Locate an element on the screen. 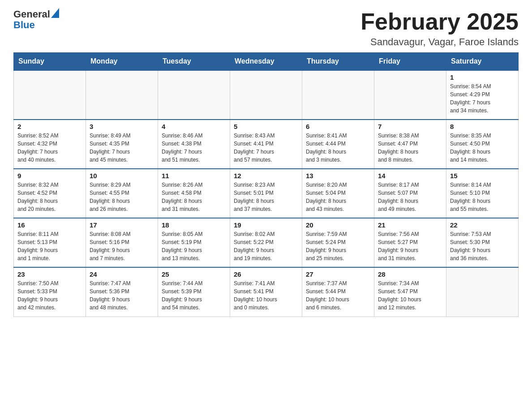 Image resolution: width=532 pixels, height=411 pixels. calendar-cell: 2Sunrise: 8:52 AM Sunset: 4:32 PM Daylig… is located at coordinates (50, 144).